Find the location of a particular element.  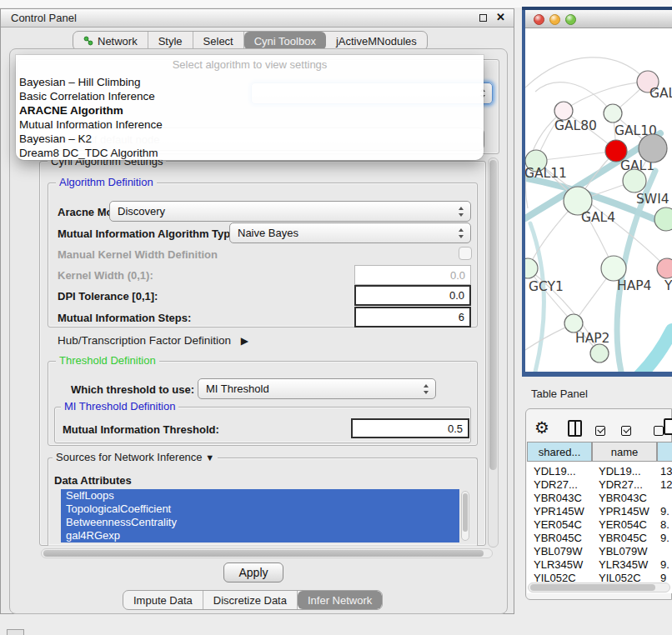

algorithm-popup: Select algorithm to view settings Bayesi… is located at coordinates (250, 108).